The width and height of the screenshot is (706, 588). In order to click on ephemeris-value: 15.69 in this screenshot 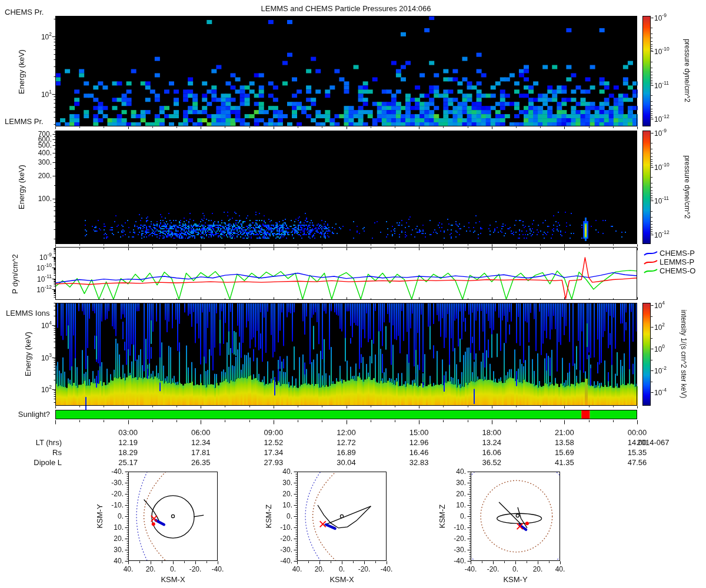, I will do `click(565, 453)`.